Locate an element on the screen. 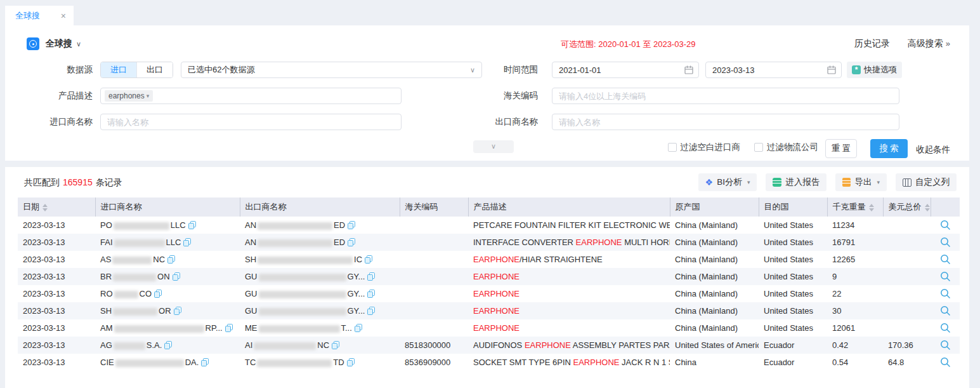  description-text: PETCARE FOUNTAIN FILTER KIT ELECTRONIC W… is located at coordinates (572, 225).